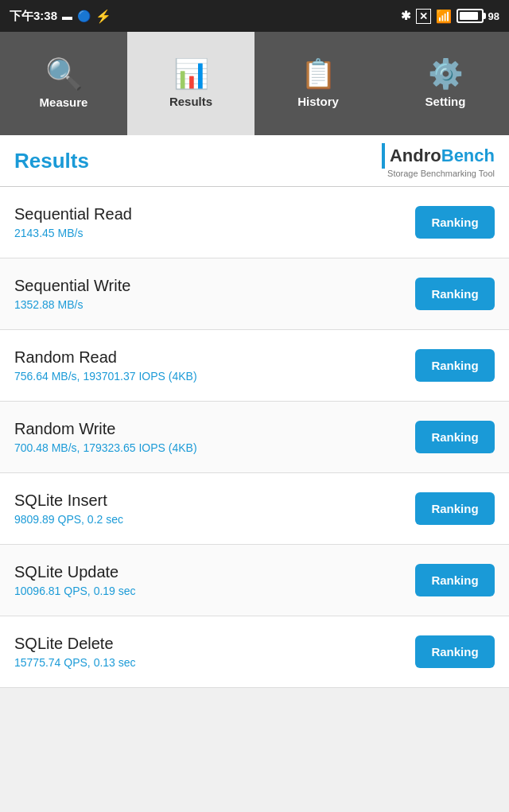 This screenshot has height=812, width=509. Describe the element at coordinates (318, 84) in the screenshot. I see `tab-history: 📋 History` at that location.